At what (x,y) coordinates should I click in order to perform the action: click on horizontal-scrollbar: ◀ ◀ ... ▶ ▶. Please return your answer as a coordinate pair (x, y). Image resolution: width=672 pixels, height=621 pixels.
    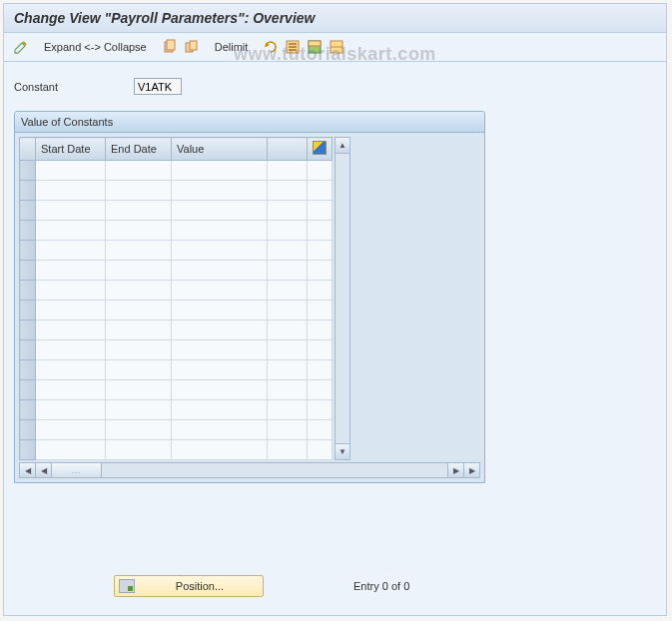
    Looking at the image, I should click on (250, 470).